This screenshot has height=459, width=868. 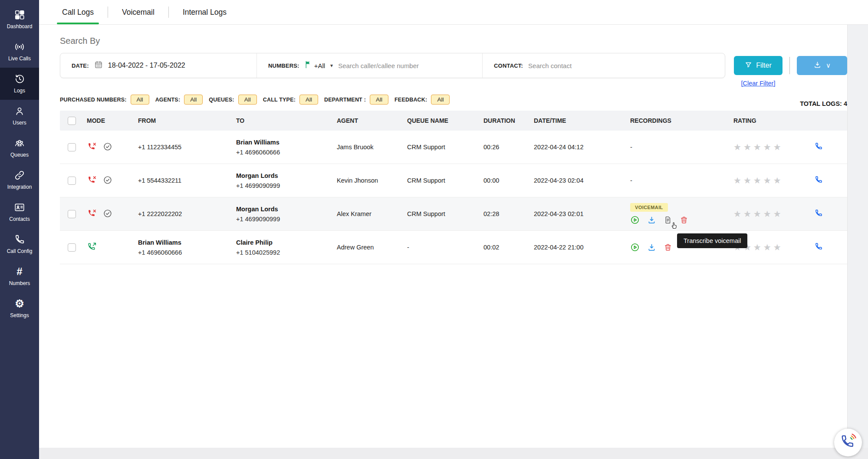 What do you see at coordinates (20, 52) in the screenshot?
I see `sidebar-item-live-calls: Live Calls` at bounding box center [20, 52].